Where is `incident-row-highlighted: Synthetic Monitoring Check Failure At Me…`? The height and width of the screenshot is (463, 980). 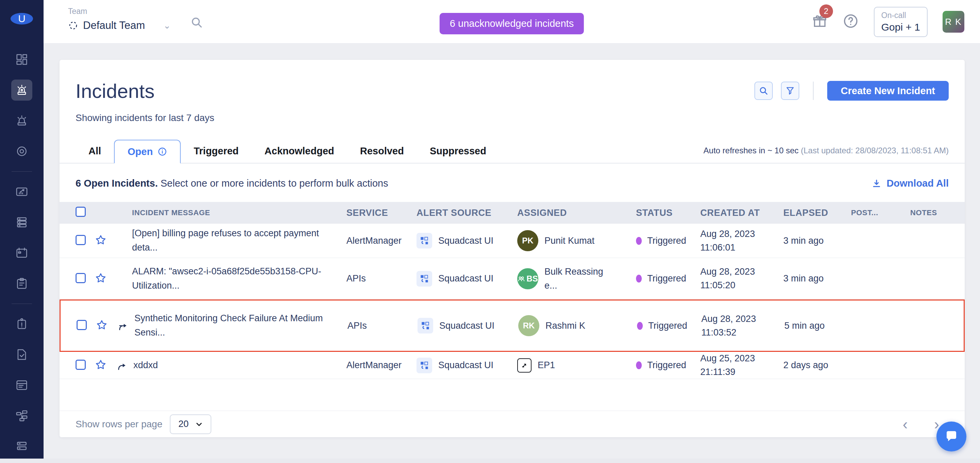 incident-row-highlighted: Synthetic Monitoring Check Failure At Me… is located at coordinates (512, 326).